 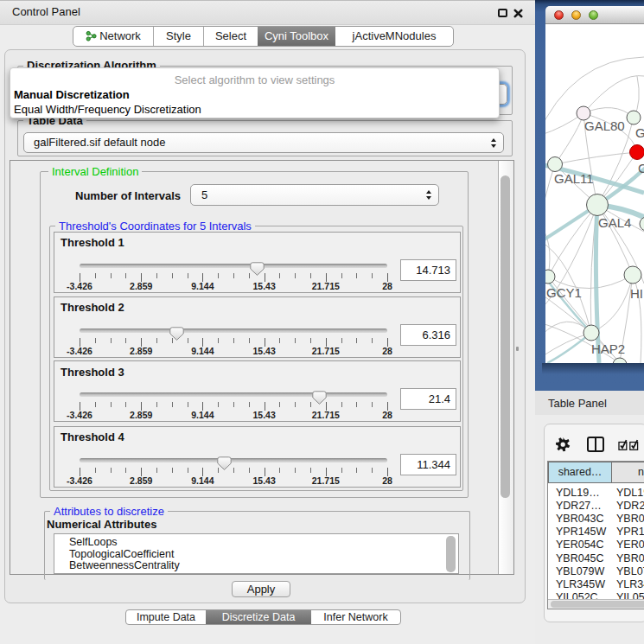 I want to click on svg-text: C, so click(x=641, y=168).